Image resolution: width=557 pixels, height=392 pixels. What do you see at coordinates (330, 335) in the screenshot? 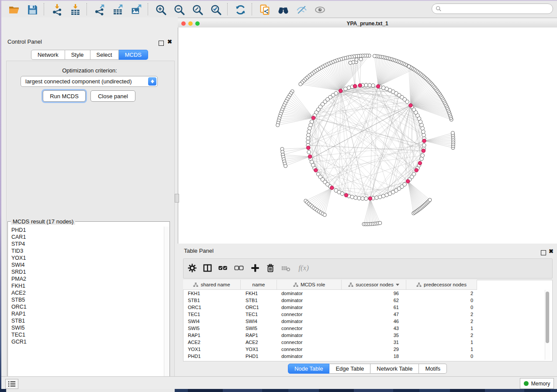
I see `table-row: RAP1RAP1dominator352` at bounding box center [330, 335].